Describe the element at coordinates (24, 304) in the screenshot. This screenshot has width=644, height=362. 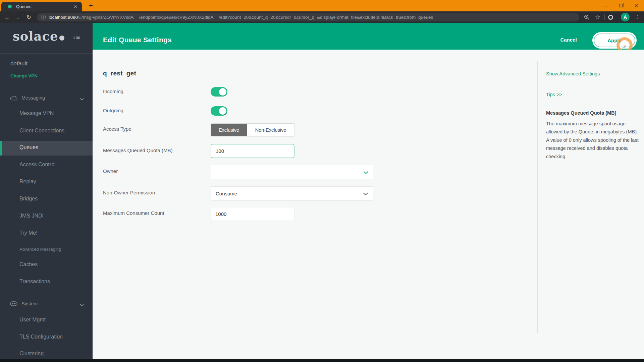
I see `sidebar-section-system: System` at that location.